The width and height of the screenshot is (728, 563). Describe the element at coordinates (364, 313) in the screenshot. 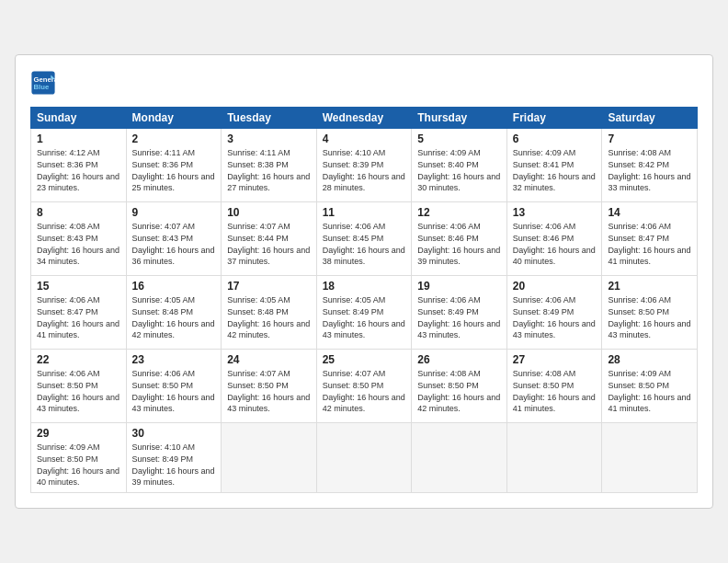

I see `week-row-3: 15Sunrise: 4:06 AMSunset: 8:47 PMDayligh…` at that location.